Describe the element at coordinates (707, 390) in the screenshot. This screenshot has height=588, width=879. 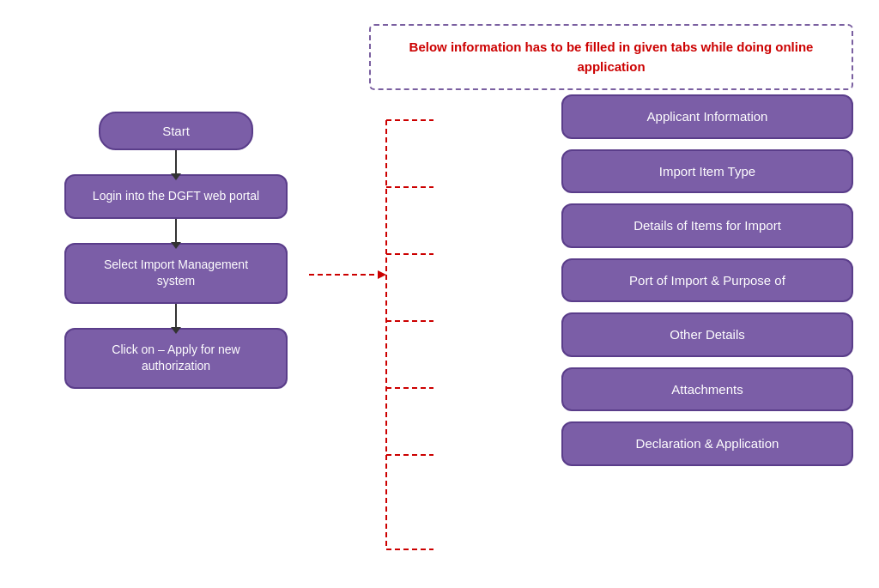
I see `tab-attachments-label: Attachments` at that location.